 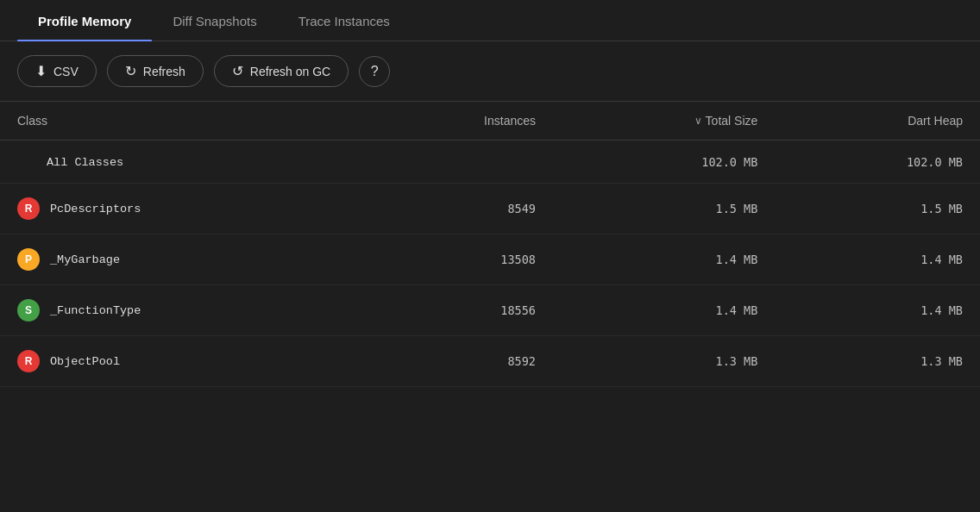 I want to click on instances-cell, so click(x=455, y=162).